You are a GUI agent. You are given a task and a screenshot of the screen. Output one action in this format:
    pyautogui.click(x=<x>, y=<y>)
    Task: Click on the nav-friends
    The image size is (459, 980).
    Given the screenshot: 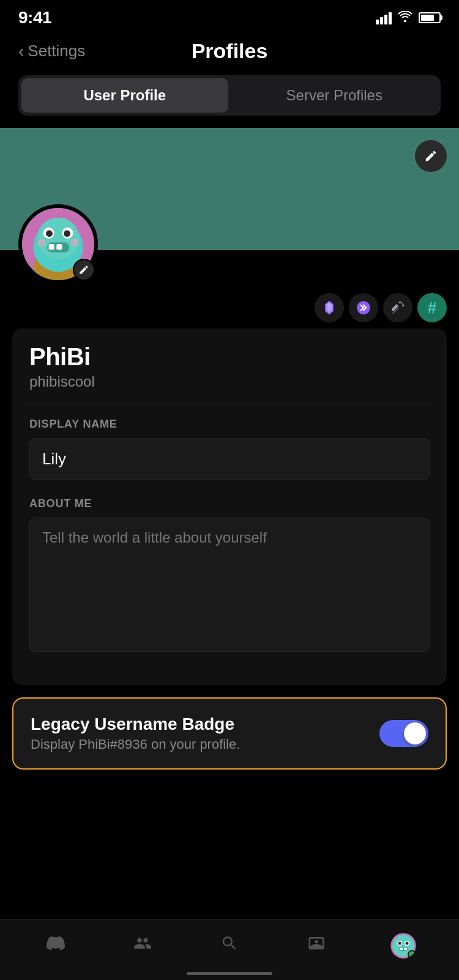 What is the action you would take?
    pyautogui.click(x=143, y=946)
    